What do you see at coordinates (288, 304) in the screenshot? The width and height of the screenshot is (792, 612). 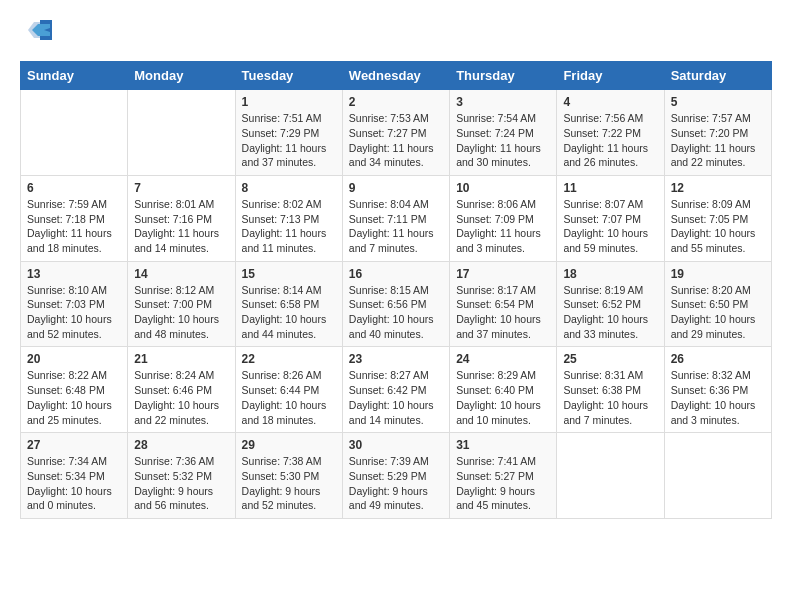 I see `calendar-cell: 15Sunrise: 8:14 AMSunset: 6:58 PMDayligh…` at bounding box center [288, 304].